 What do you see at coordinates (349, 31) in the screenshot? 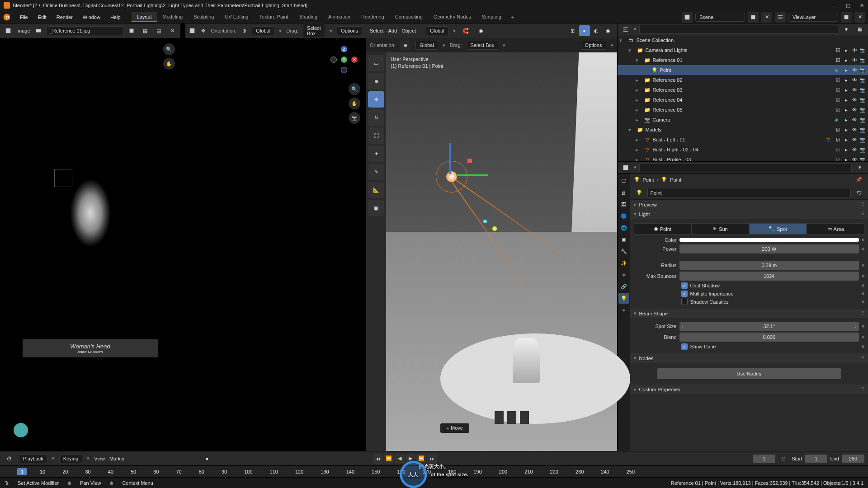
I see `options-dropdown: Options` at bounding box center [349, 31].